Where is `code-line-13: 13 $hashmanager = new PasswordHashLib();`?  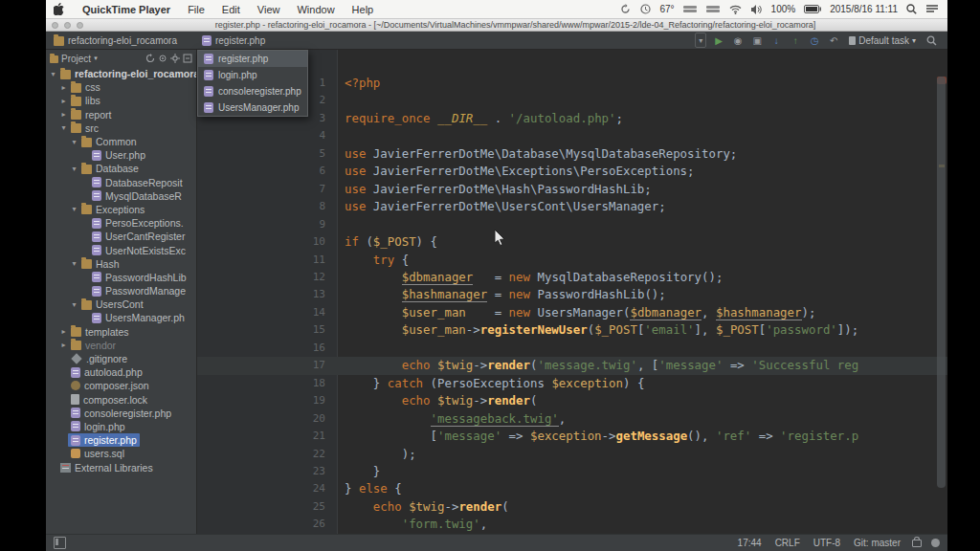
code-line-13: 13 $hashmanager = new PasswordHashLib(); is located at coordinates (572, 295).